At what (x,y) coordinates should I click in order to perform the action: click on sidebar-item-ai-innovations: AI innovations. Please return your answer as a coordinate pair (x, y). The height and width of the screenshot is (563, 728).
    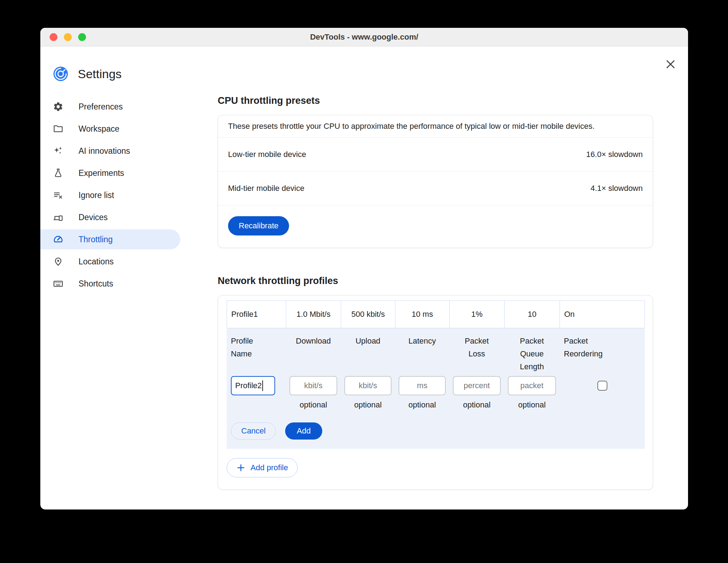
    Looking at the image, I should click on (110, 151).